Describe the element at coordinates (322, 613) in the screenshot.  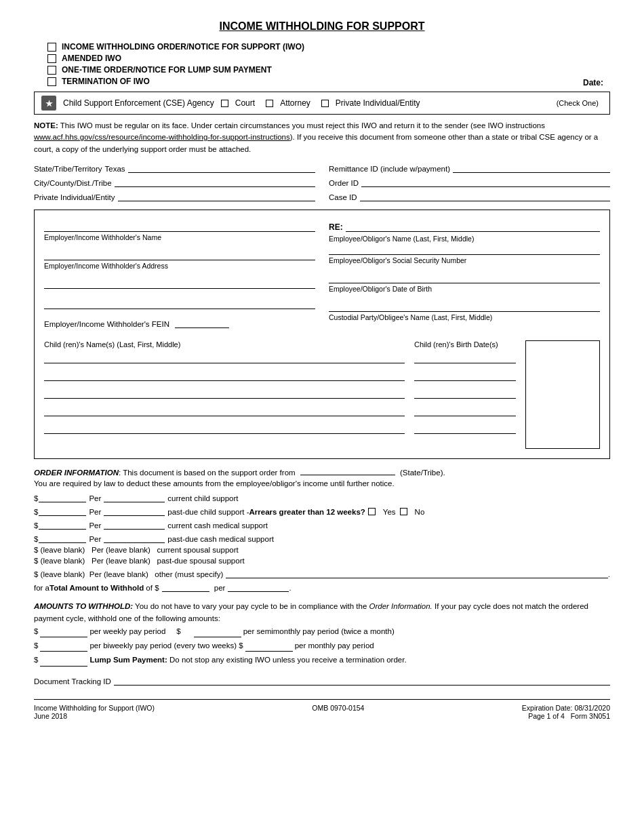
I see `amounts-header-row: AMOUNTS TO WITHHOLD: You do not have to …` at that location.